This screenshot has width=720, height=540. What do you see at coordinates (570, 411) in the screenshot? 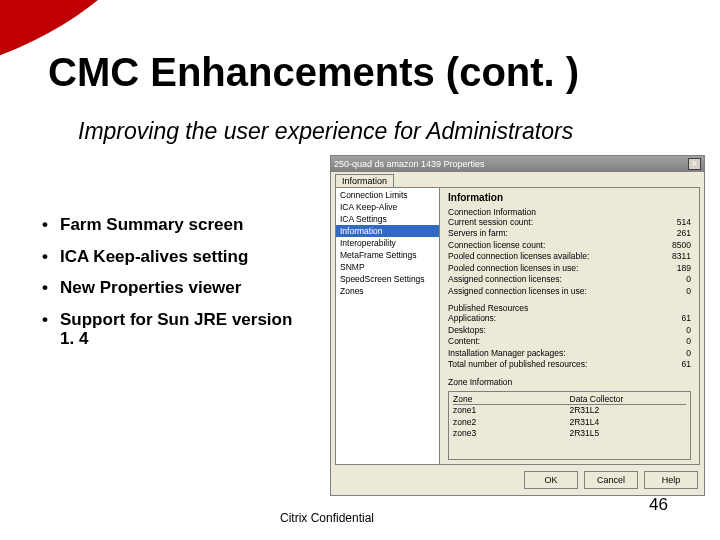
I see `zone-row: zone12R31L2` at bounding box center [570, 411].